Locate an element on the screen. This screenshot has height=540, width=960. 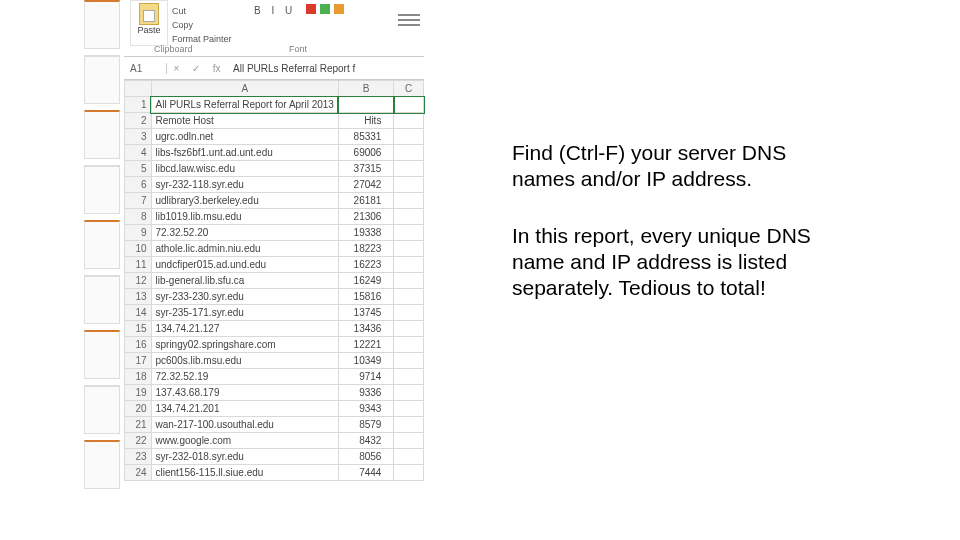
table-row: 16springy02.springshare.com12221 is located at coordinates (274, 345).